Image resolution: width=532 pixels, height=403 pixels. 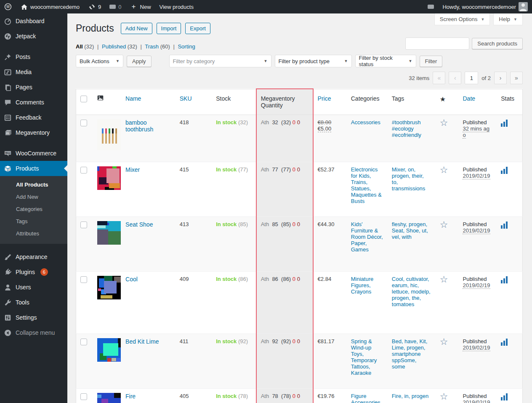 I want to click on tag-links: #toothbrush #ecology #ecofriendly, so click(x=407, y=129).